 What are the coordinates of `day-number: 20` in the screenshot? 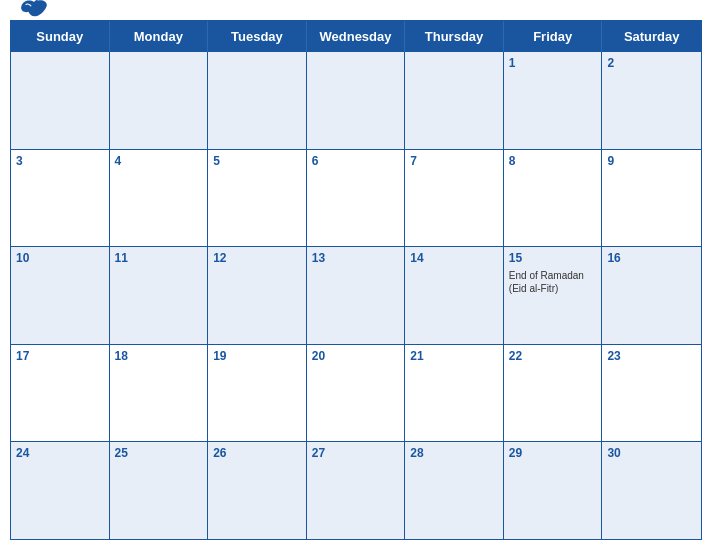 It's located at (356, 357).